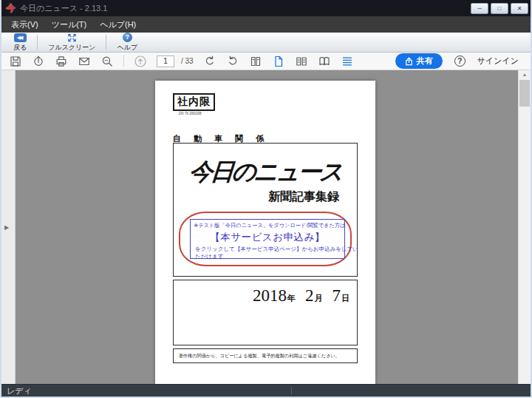  What do you see at coordinates (266, 43) in the screenshot?
I see `nav-toolbar: ◀◀ 戻る フルスクリーン ? ヘルプ` at bounding box center [266, 43].